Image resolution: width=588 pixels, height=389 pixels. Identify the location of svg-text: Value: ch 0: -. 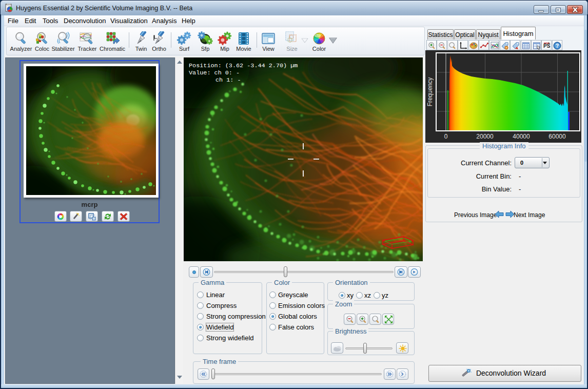
(214, 73).